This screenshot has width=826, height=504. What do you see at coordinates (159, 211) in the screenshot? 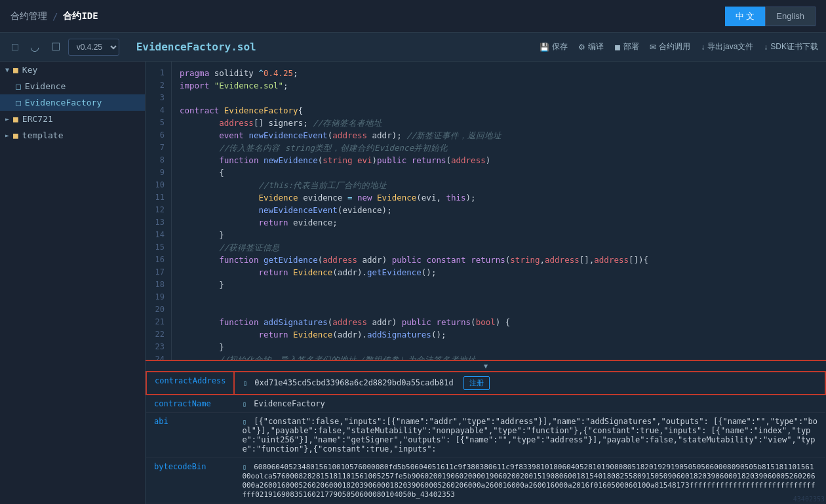
I see `line-numbers: 12345 678910 1112131415 1617181920 21222…` at bounding box center [159, 211].